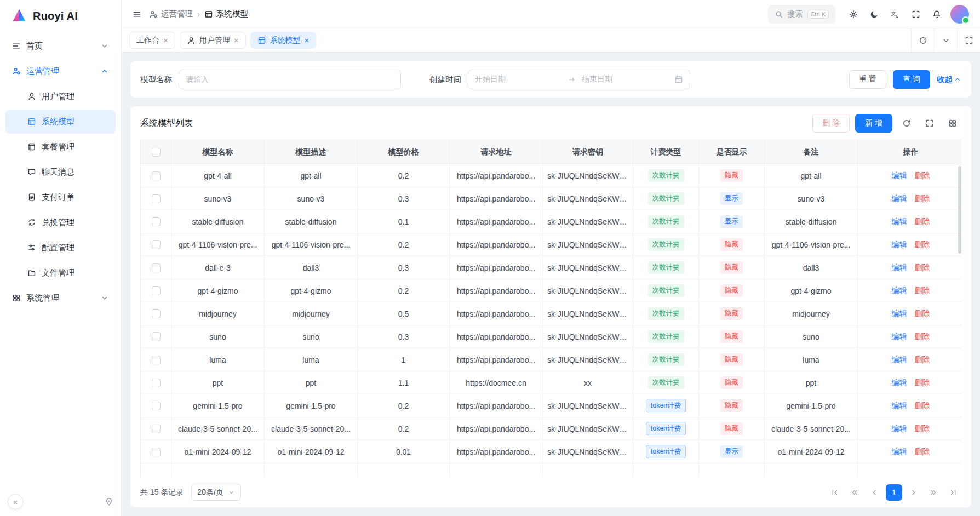 The height and width of the screenshot is (516, 980). What do you see at coordinates (895, 14) in the screenshot?
I see `translate-button: 文A` at bounding box center [895, 14].